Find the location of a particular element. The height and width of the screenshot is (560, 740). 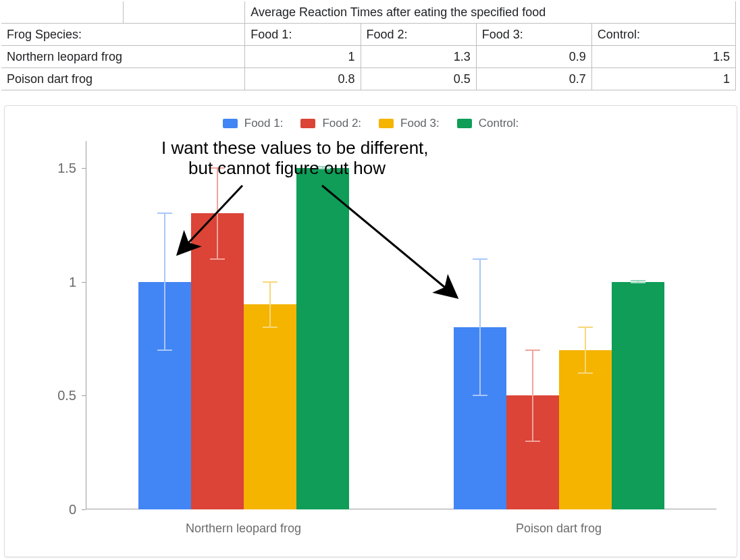

y-tick-label: 1 is located at coordinates (73, 282).